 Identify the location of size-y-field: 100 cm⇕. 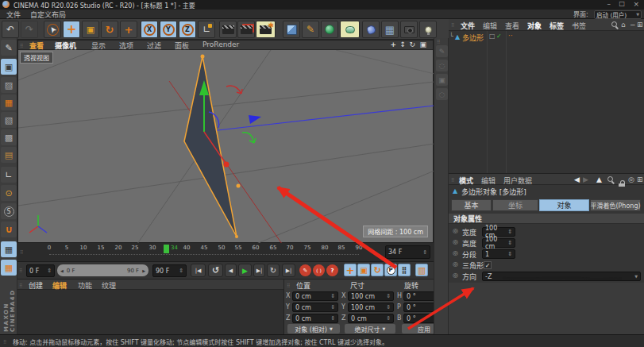
(371, 307).